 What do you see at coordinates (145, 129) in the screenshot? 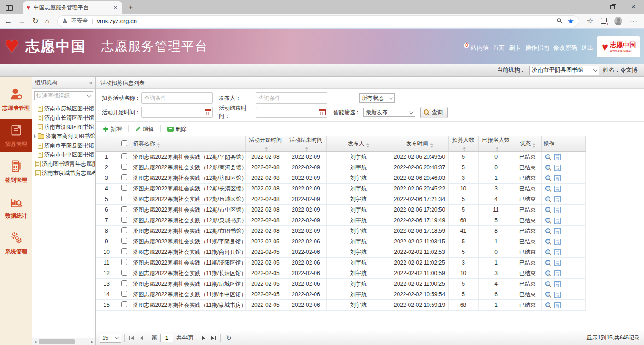
I see `edit-button: 编辑` at bounding box center [145, 129].